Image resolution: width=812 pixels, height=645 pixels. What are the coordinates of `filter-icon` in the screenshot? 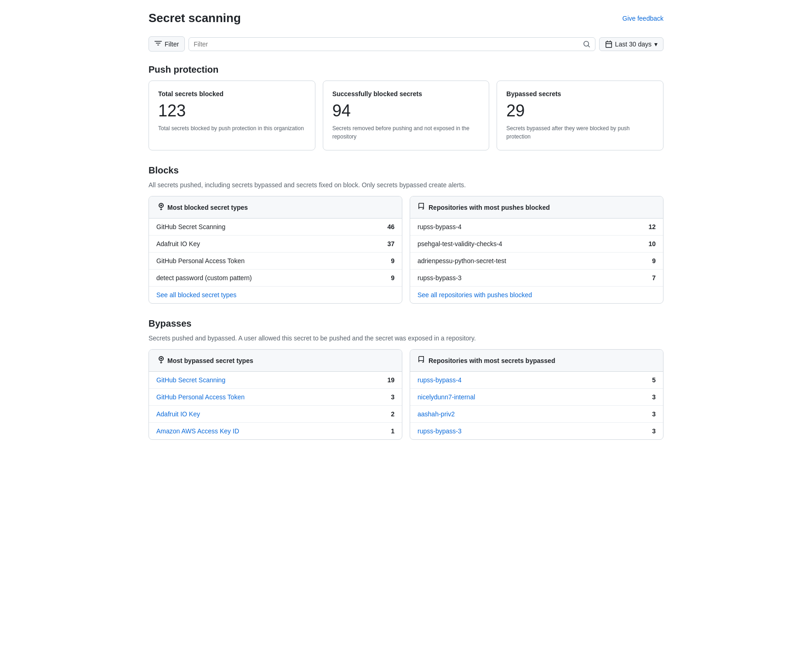 It's located at (158, 44).